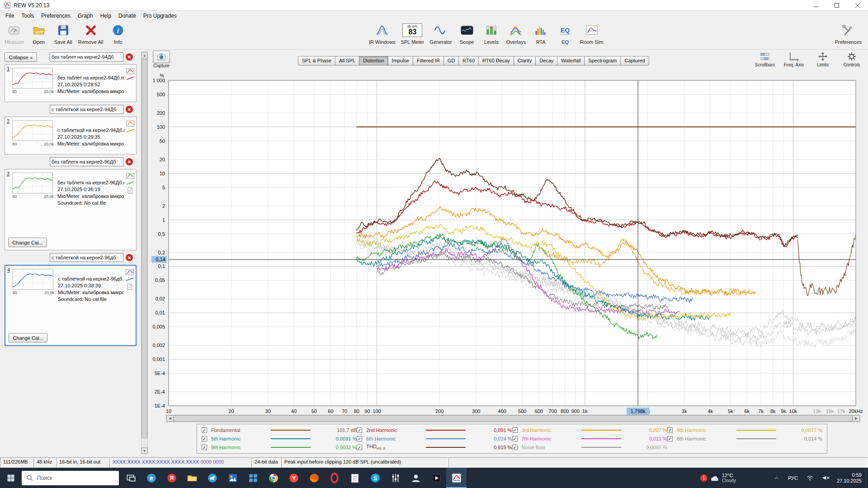 This screenshot has width=868, height=488. What do you see at coordinates (436, 478) in the screenshot?
I see `taskbar-app-media-player` at bounding box center [436, 478].